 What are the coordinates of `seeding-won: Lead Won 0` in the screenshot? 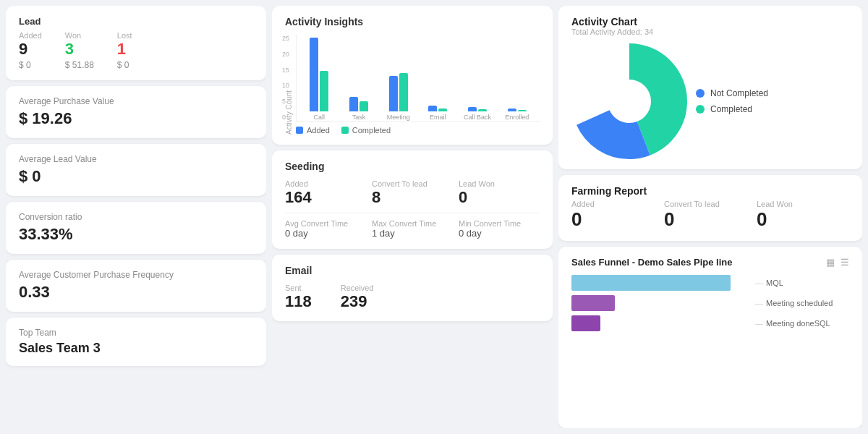 It's located at (499, 193).